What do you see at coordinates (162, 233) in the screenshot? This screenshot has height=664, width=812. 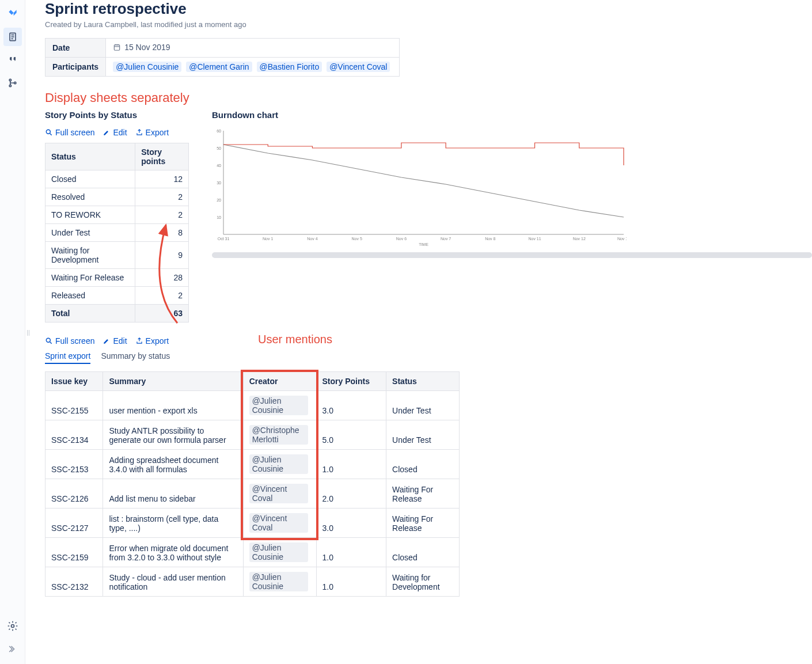 I see `points-cell: 8` at bounding box center [162, 233].